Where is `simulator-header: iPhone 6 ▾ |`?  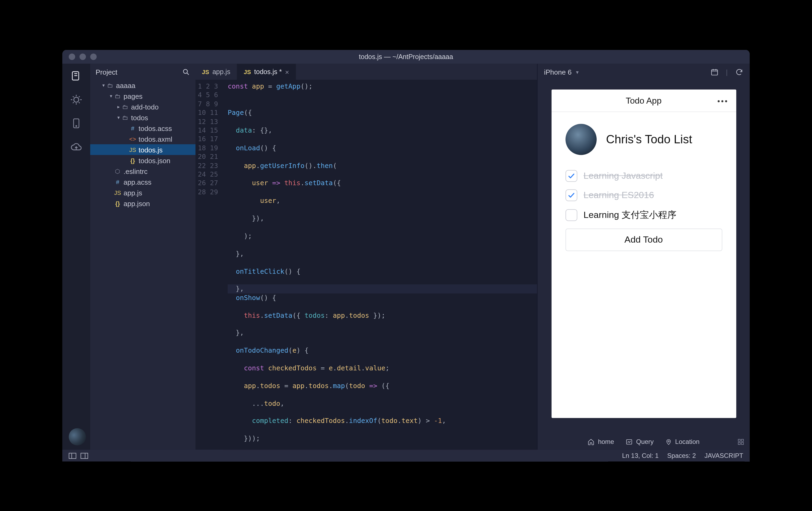 simulator-header: iPhone 6 ▾ | is located at coordinates (643, 71).